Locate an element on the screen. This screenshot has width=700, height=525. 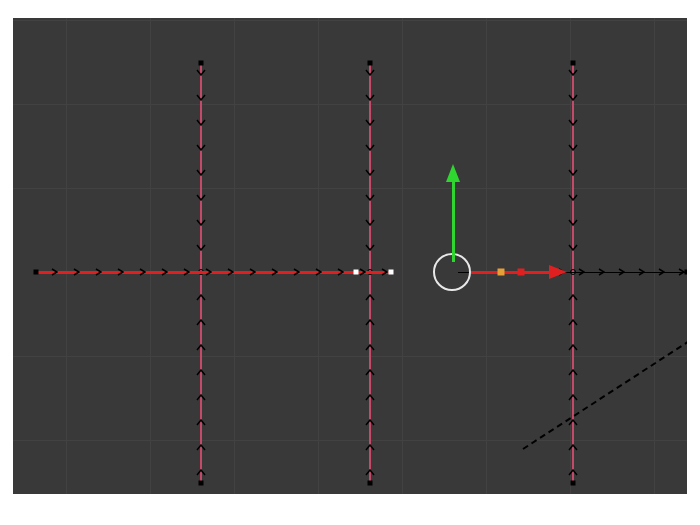
gizmo-y-arrowhead-icon is located at coordinates (453, 173).